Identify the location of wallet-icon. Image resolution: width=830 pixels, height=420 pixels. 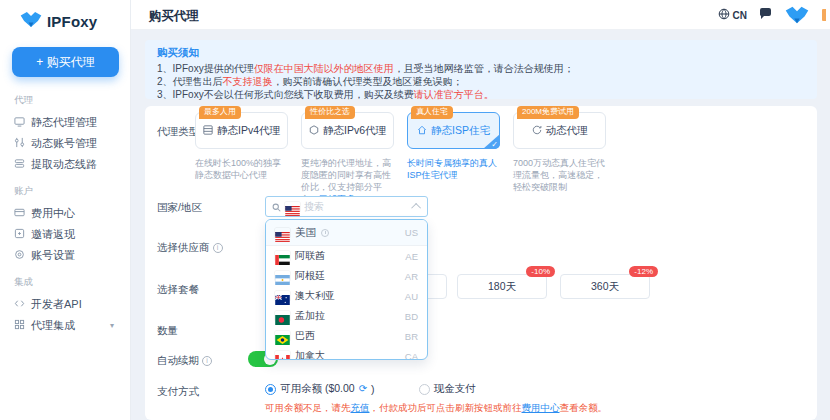
(20, 214).